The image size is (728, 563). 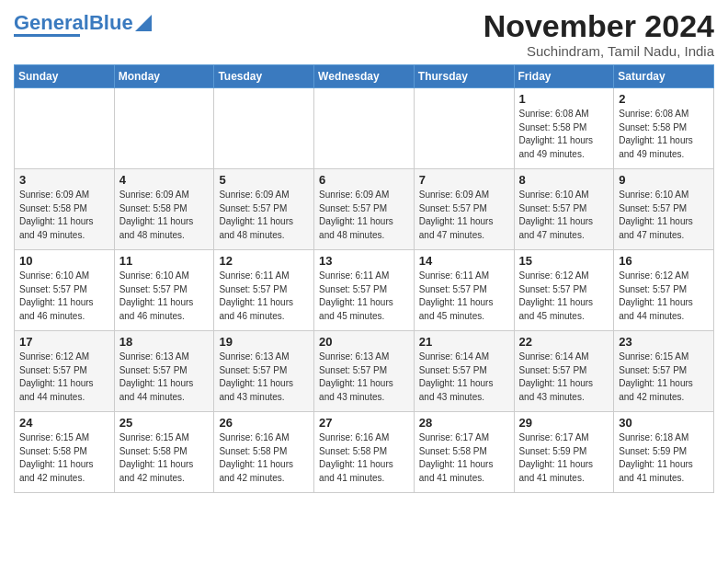 I want to click on day-number: 17, so click(x=64, y=342).